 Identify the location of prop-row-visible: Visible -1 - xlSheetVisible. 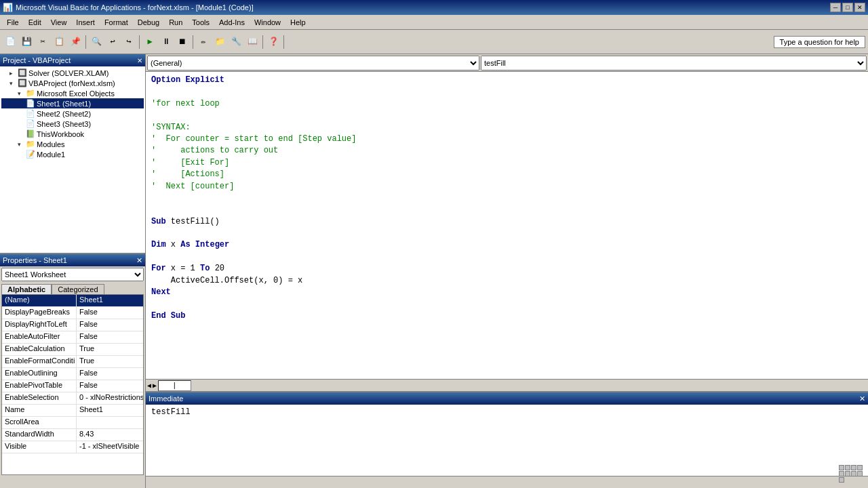
(73, 447).